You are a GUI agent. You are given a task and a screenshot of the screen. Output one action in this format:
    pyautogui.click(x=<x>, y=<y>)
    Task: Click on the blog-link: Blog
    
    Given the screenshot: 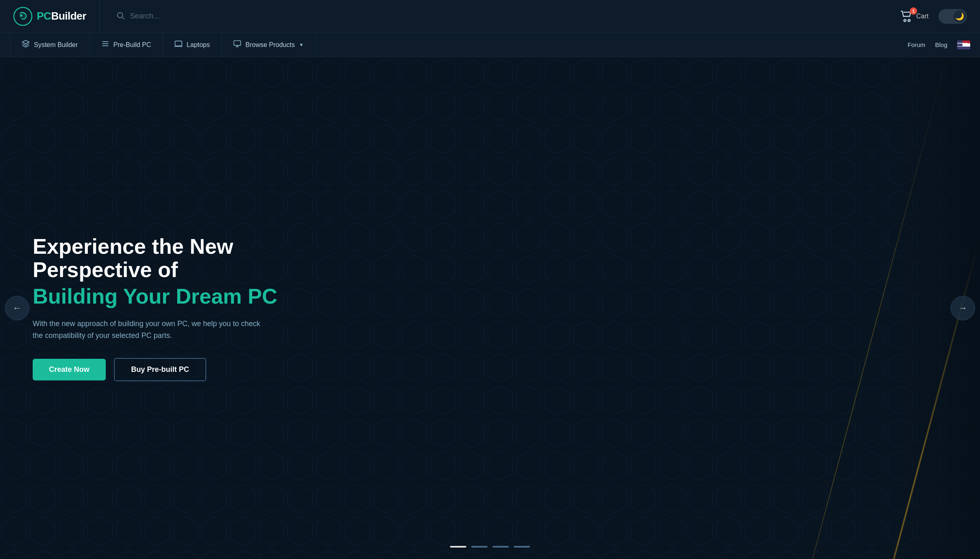 What is the action you would take?
    pyautogui.click(x=941, y=45)
    